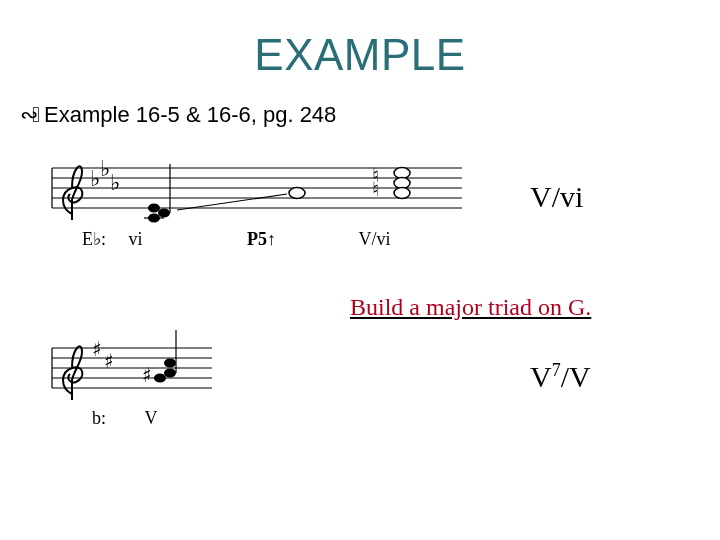 The image size is (720, 540). Describe the element at coordinates (99, 418) in the screenshot. I see `key-label: b:` at that location.